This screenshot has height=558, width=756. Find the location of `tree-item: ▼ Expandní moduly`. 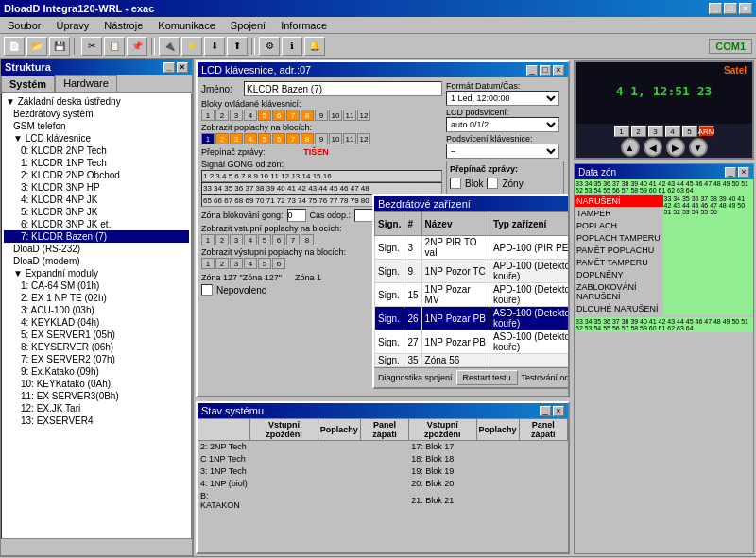

tree-item: ▼ Expandní moduly is located at coordinates (96, 274).